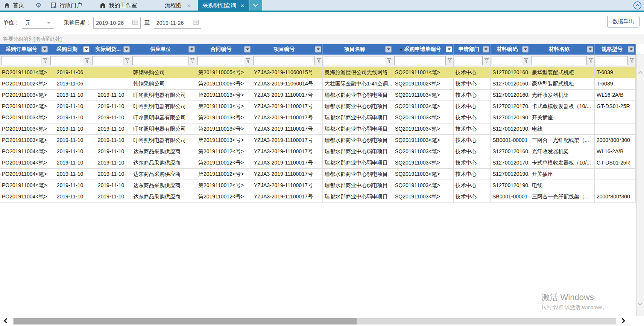  What do you see at coordinates (38, 5) in the screenshot?
I see `gear-icon: ⚙` at bounding box center [38, 5].